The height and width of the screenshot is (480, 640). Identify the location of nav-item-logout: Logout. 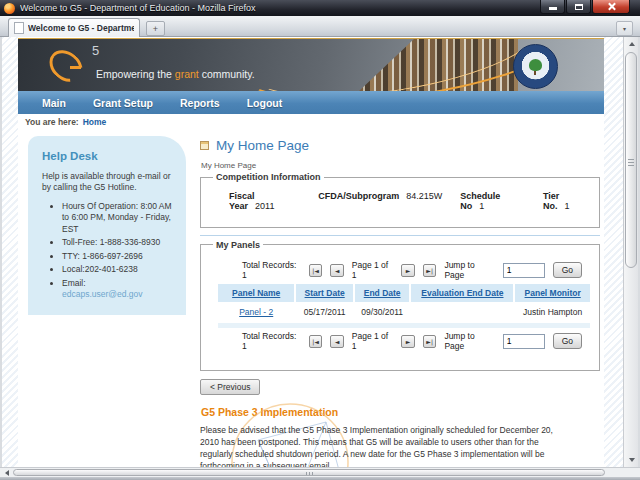
(265, 103).